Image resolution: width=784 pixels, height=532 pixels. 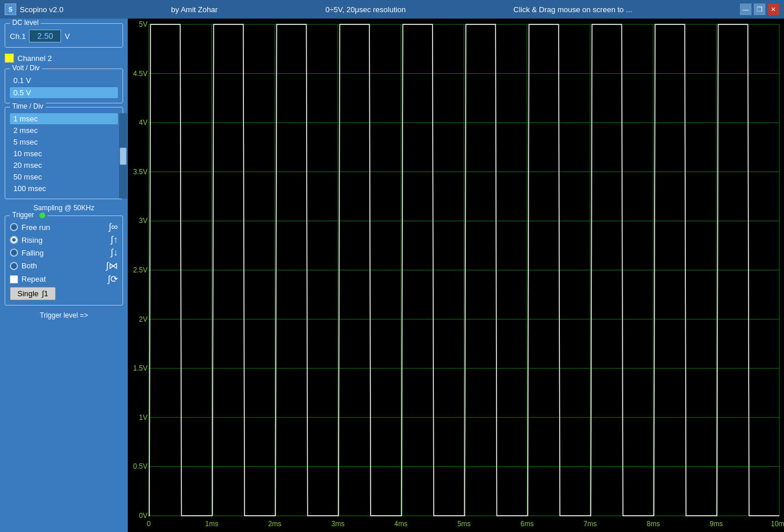 What do you see at coordinates (123, 156) in the screenshot?
I see `time-div-scrollbar` at bounding box center [123, 156].